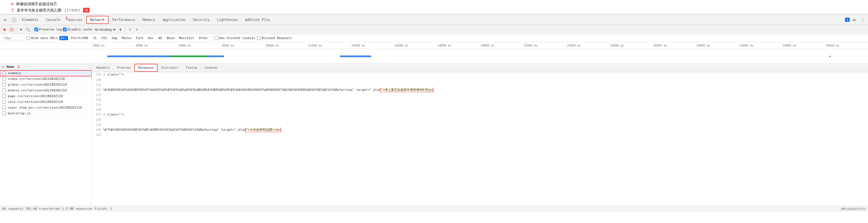 The height and width of the screenshot is (223, 868). What do you see at coordinates (480, 95) in the screenshot?
I see `response-line-133: 133` at bounding box center [480, 95].